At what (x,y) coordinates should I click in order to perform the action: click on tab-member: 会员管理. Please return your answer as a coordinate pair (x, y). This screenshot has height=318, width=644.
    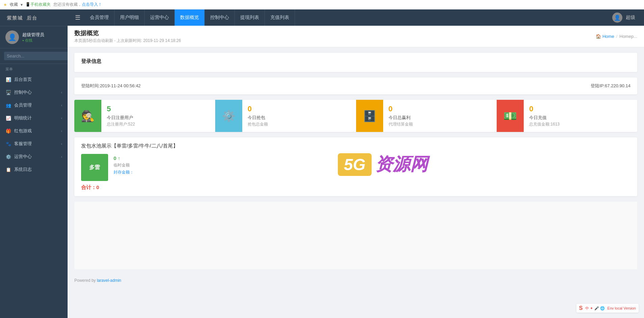
    Looking at the image, I should click on (99, 18).